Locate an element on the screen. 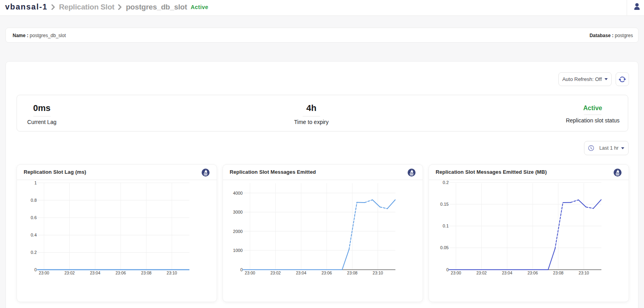 This screenshot has height=308, width=644. svg-text: 1 is located at coordinates (36, 183).